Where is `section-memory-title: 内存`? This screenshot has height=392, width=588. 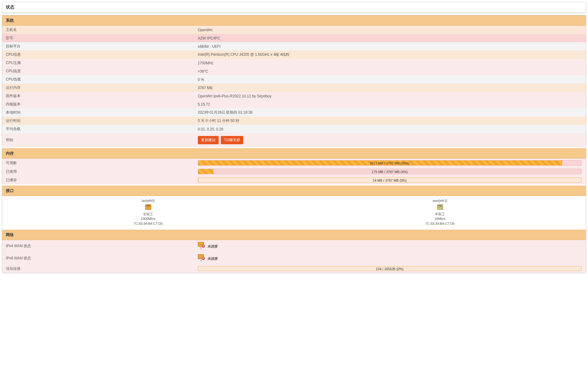
section-memory-title: 内存 is located at coordinates (294, 153).